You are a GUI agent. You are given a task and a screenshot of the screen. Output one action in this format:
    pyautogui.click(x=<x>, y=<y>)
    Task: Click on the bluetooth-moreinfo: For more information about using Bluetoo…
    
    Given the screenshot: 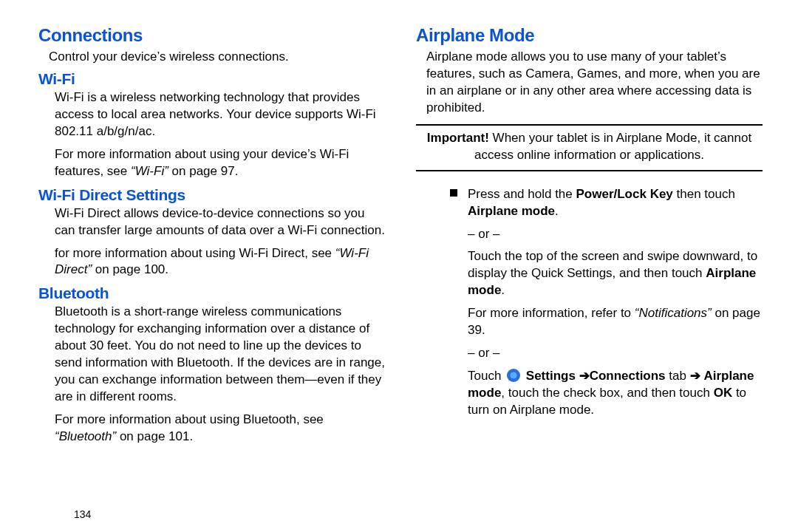 What is the action you would take?
    pyautogui.click(x=220, y=429)
    